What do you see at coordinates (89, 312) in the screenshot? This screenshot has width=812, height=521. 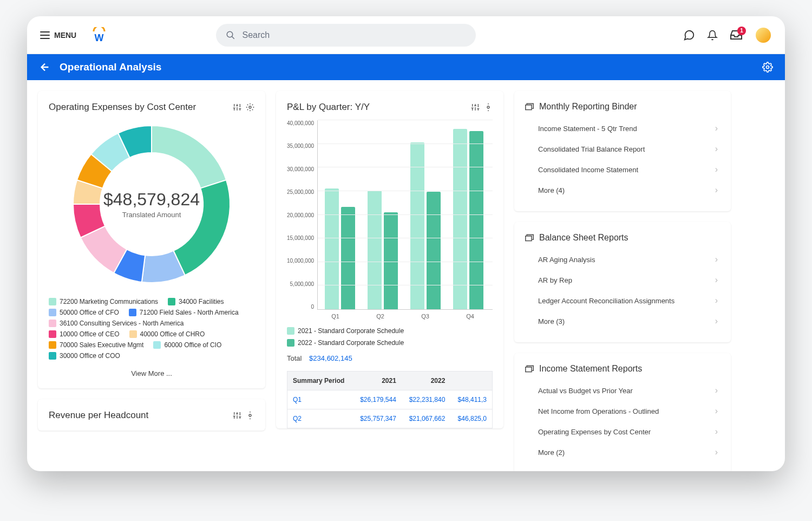 I see `legend-label: 50000 Office of CFO` at bounding box center [89, 312].